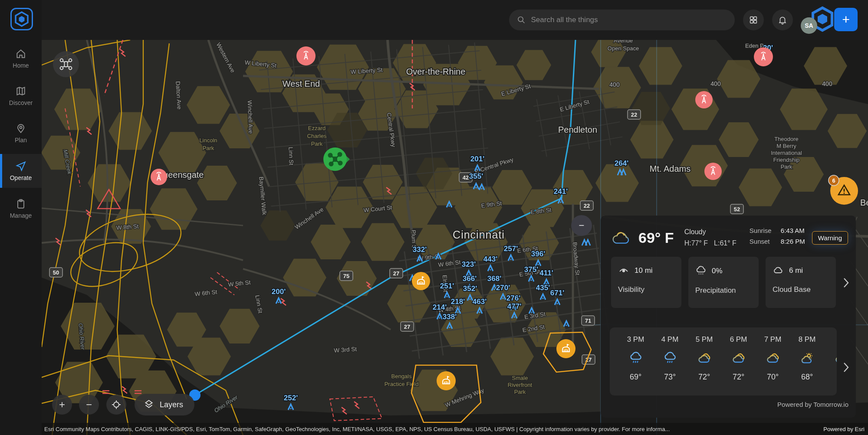  What do you see at coordinates (21, 91) in the screenshot?
I see `map-icon` at bounding box center [21, 91].